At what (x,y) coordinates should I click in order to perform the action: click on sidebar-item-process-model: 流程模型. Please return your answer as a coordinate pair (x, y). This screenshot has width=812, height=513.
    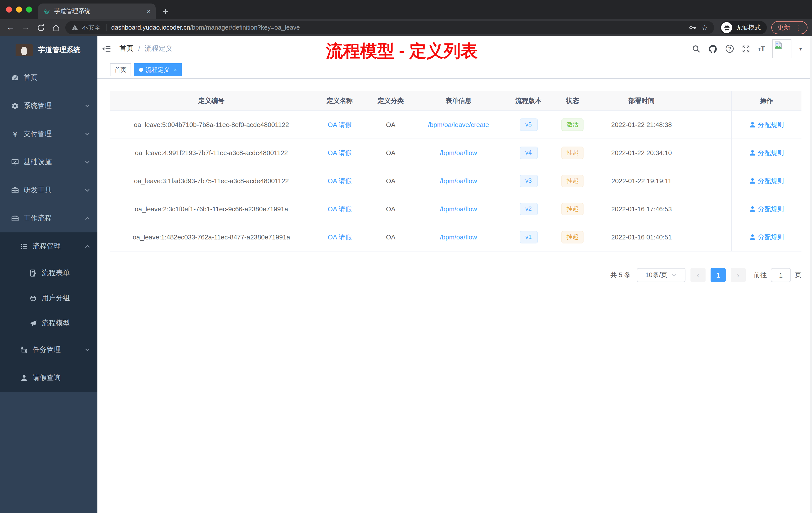
    Looking at the image, I should click on (49, 323).